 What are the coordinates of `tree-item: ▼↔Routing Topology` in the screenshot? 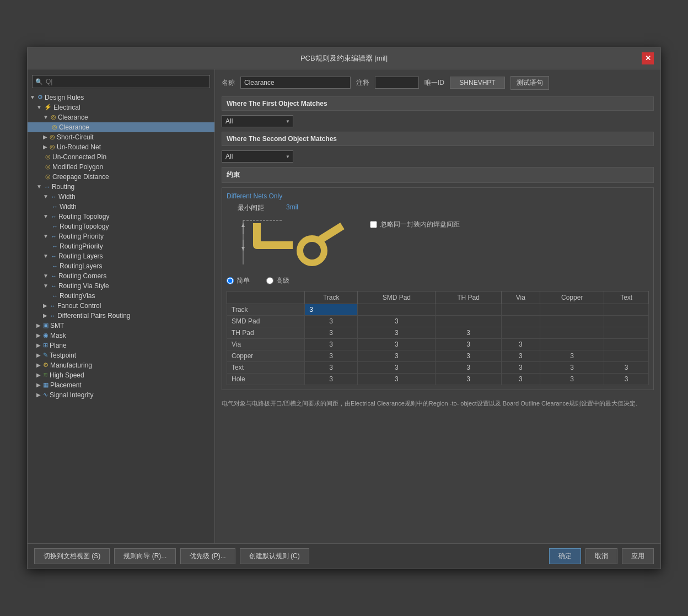 It's located at (121, 217).